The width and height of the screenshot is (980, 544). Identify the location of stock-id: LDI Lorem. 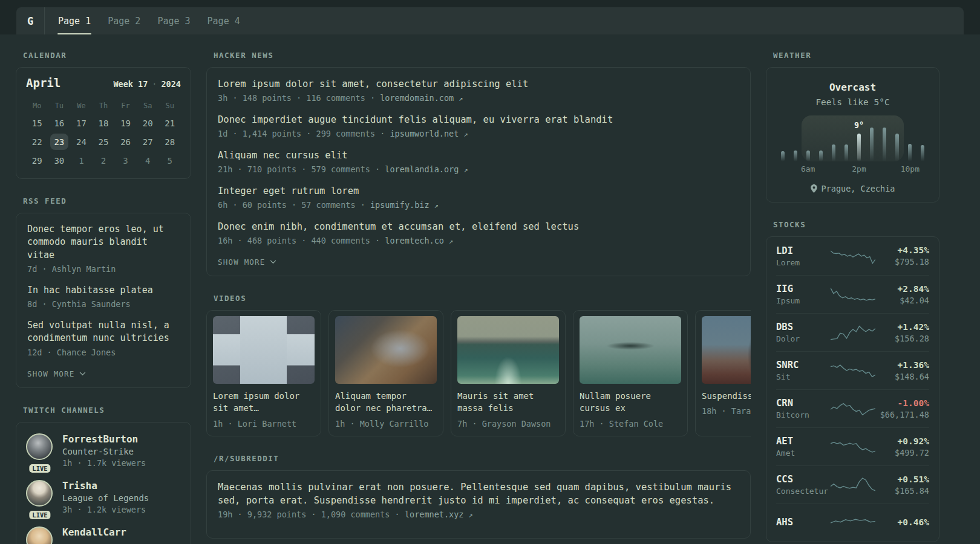
(803, 256).